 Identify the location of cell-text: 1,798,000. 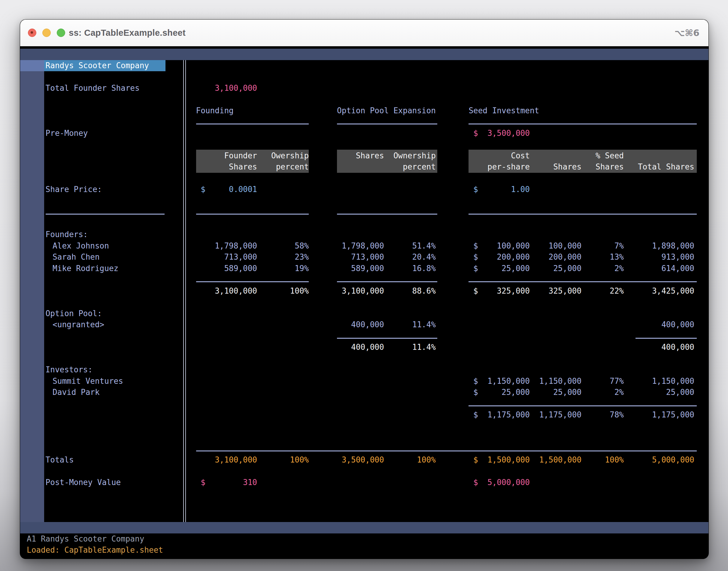
(363, 246).